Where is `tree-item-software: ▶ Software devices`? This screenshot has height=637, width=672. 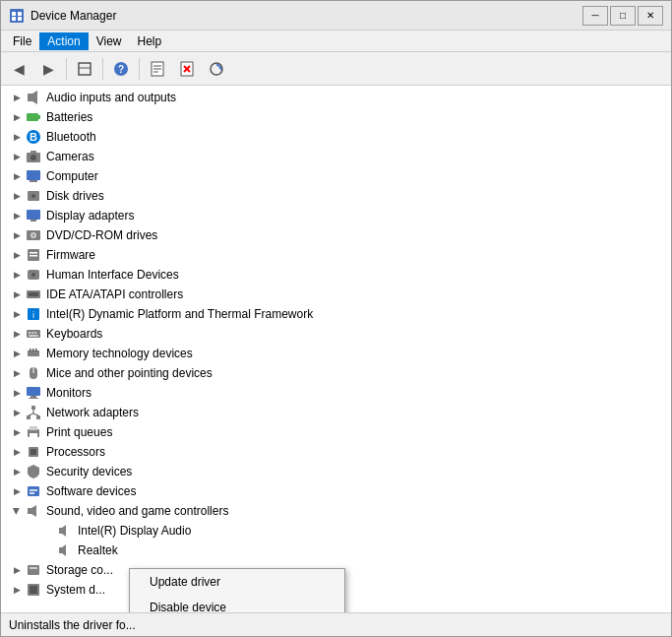
tree-item-software: ▶ Software devices is located at coordinates (336, 491).